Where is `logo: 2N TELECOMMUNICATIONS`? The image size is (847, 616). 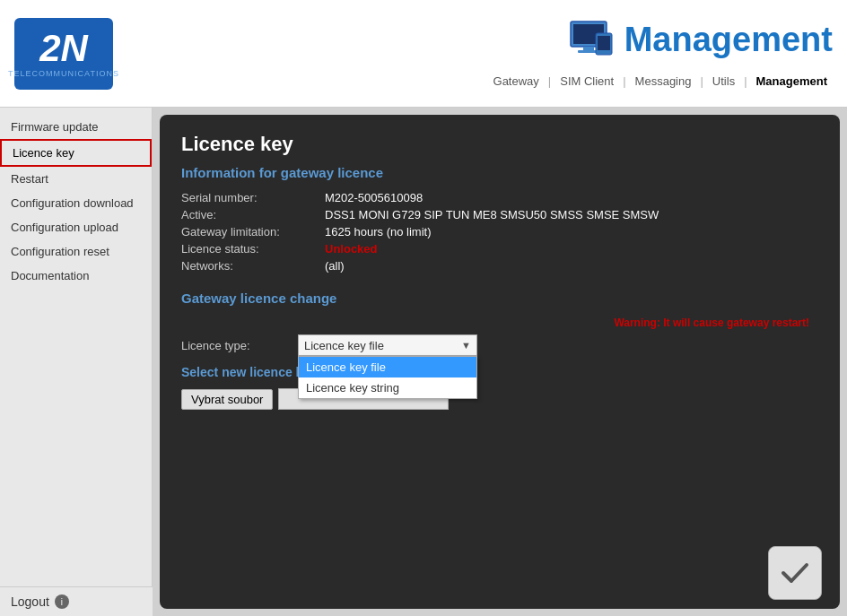 logo: 2N TELECOMMUNICATIONS is located at coordinates (64, 54).